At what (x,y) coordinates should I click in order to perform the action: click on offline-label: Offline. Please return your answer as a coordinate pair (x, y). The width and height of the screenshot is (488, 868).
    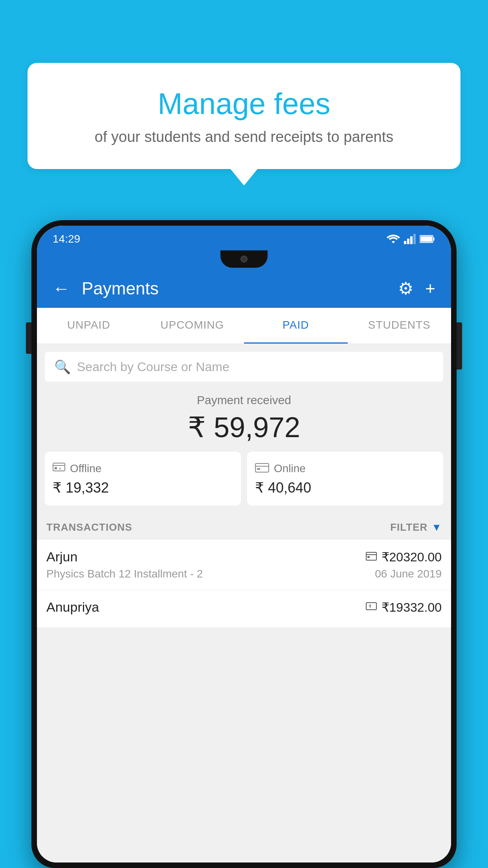
    Looking at the image, I should click on (86, 469).